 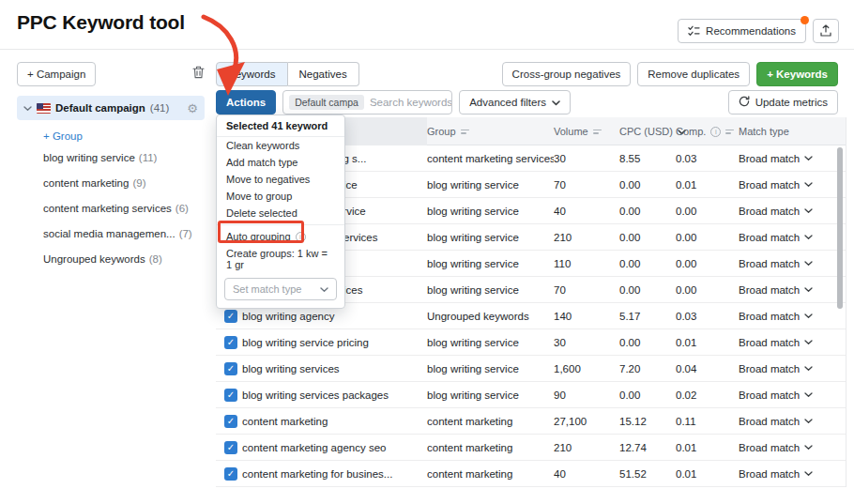 What do you see at coordinates (246, 102) in the screenshot?
I see `actions-button: Actions` at bounding box center [246, 102].